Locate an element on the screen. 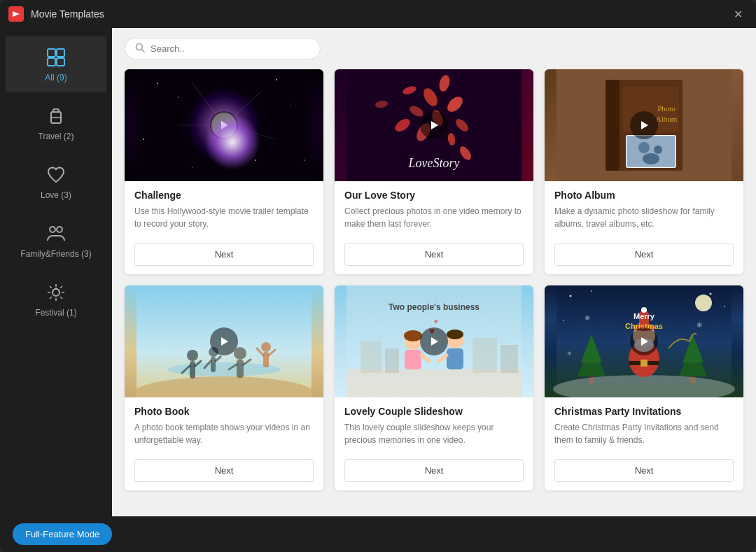  next-btn-lovestory: Next is located at coordinates (434, 255).